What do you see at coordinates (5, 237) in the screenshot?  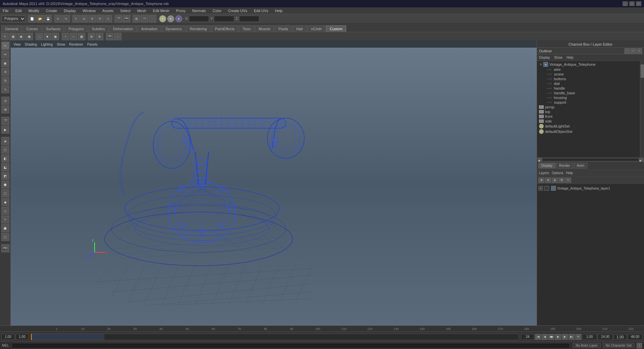 I see `tool12: ⬠` at bounding box center [5, 237].